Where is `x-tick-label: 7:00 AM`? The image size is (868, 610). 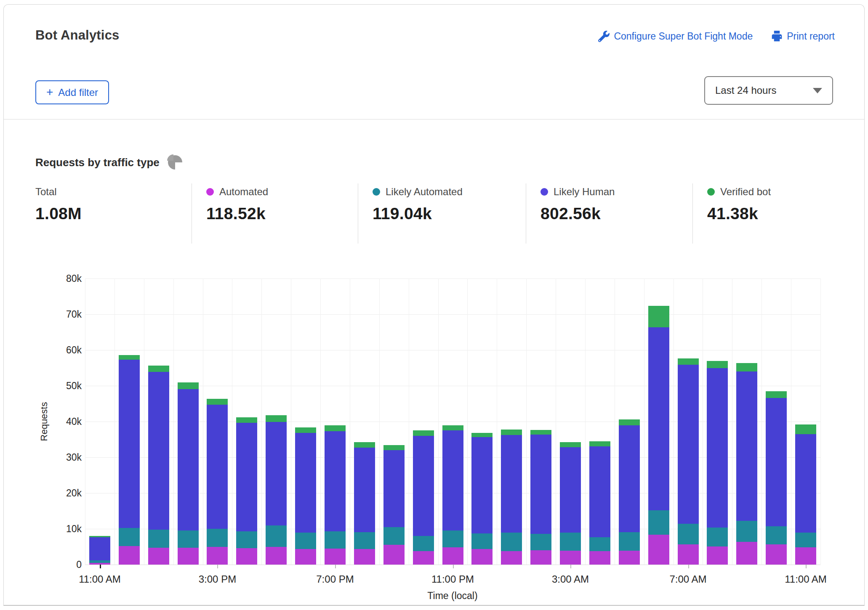
x-tick-label: 7:00 AM is located at coordinates (688, 579).